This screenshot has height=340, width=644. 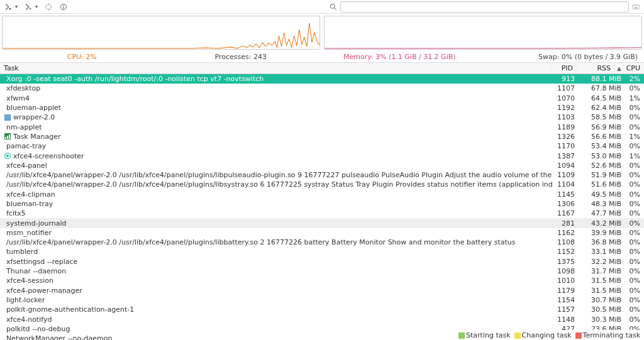 I want to click on cell-task: Task Manager, so click(x=276, y=137).